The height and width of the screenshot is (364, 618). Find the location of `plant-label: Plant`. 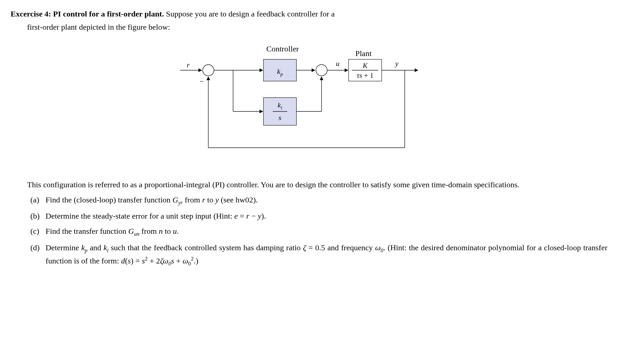

plant-label: Plant is located at coordinates (363, 53).